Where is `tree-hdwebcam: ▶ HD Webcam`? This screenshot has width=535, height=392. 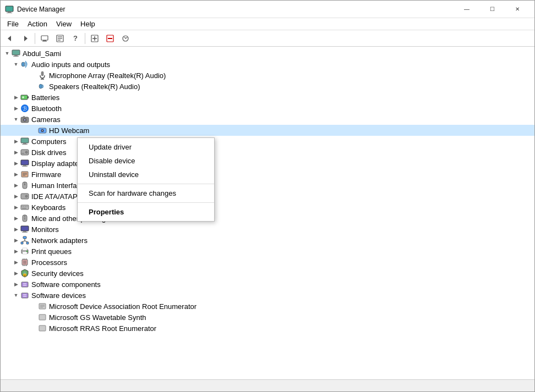
tree-hdwebcam: ▶ HD Webcam is located at coordinates (268, 130).